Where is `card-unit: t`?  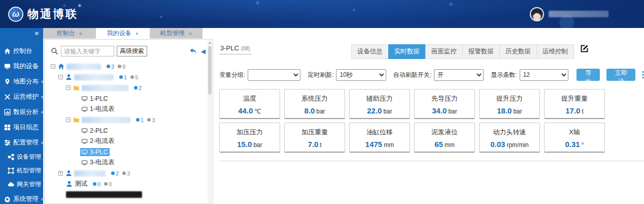
card-unit: t is located at coordinates (583, 111).